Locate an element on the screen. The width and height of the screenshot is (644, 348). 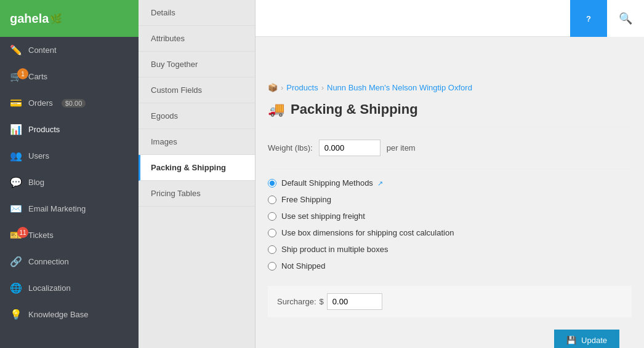
sidebar-label-connection: Connection is located at coordinates (49, 262).